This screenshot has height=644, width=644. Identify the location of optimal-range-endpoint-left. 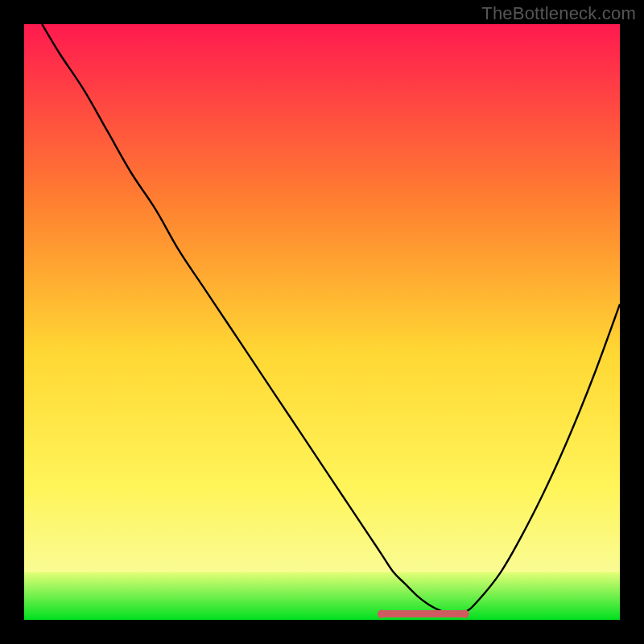
(382, 613).